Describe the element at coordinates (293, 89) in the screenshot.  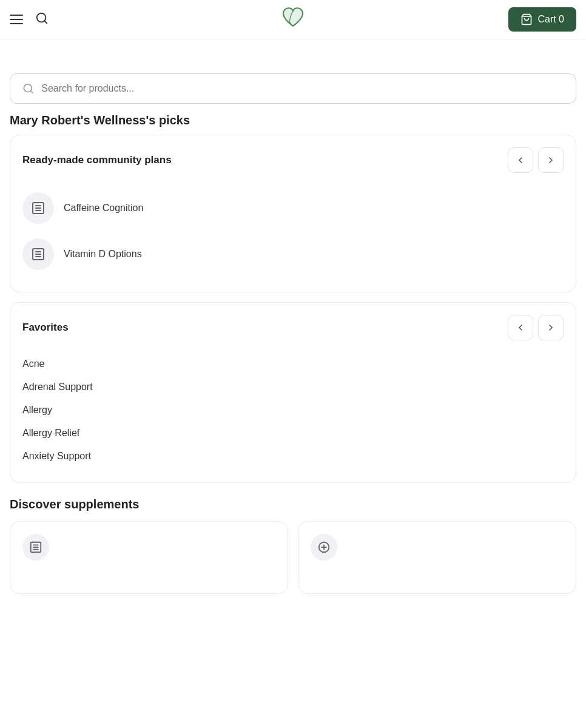
I see `search-bar-container` at that location.